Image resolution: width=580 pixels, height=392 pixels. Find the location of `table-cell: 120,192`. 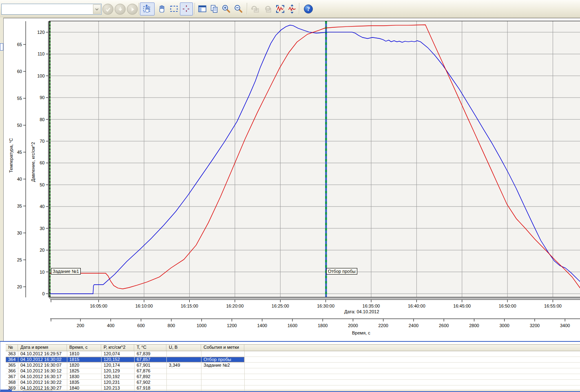

table-cell: 120,192 is located at coordinates (117, 377).